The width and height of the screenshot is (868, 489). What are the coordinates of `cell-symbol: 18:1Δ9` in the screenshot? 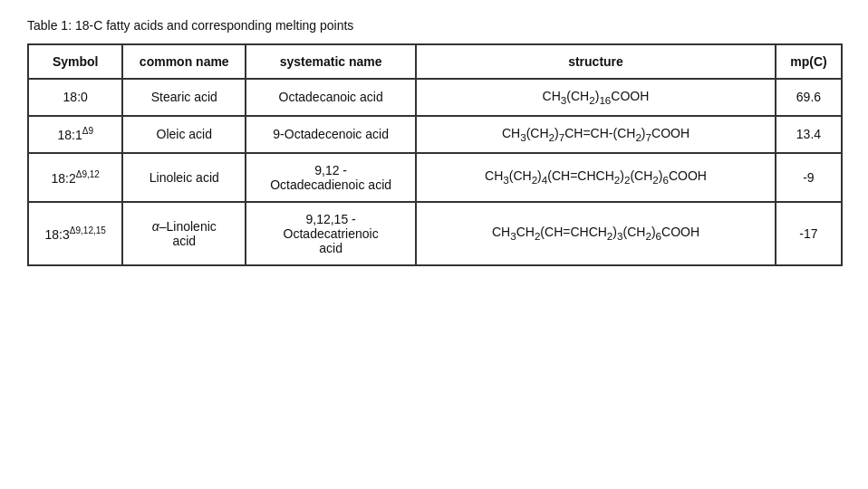 It's located at (75, 134).